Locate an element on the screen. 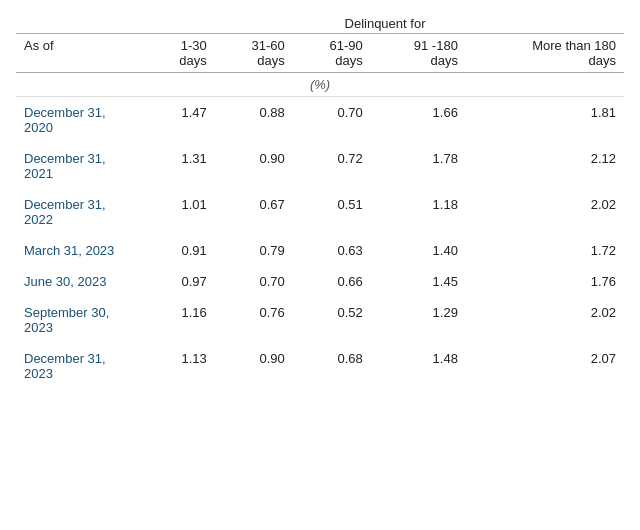  row-value-col5: 1.72 is located at coordinates (545, 248).